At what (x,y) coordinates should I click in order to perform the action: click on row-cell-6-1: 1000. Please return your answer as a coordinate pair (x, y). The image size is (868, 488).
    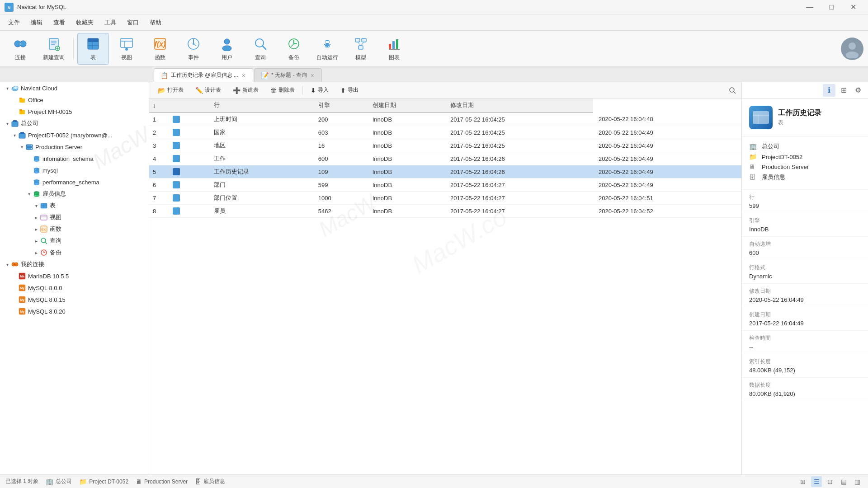
    Looking at the image, I should click on (340, 198).